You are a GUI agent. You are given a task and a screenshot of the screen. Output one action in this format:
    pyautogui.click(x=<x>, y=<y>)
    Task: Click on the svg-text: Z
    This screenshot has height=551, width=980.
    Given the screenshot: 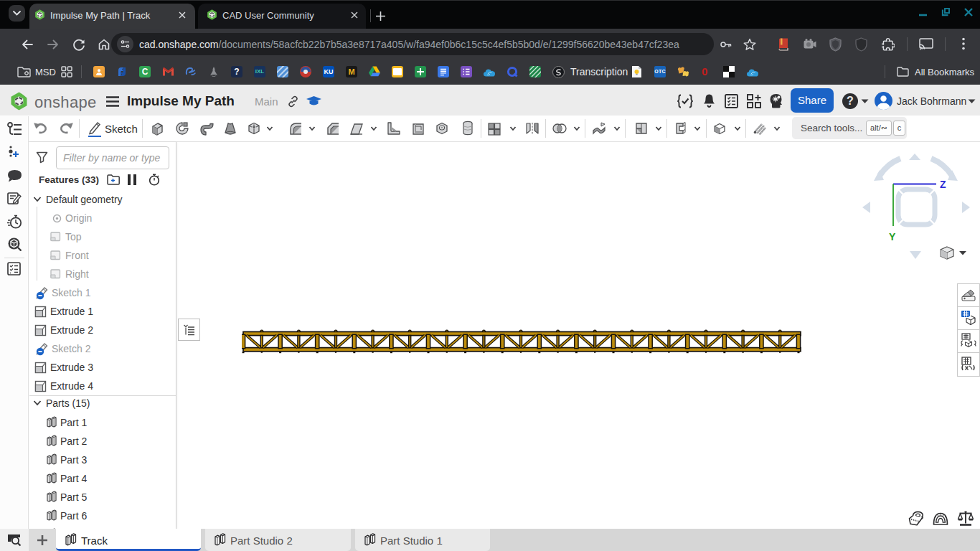 What is the action you would take?
    pyautogui.click(x=943, y=184)
    